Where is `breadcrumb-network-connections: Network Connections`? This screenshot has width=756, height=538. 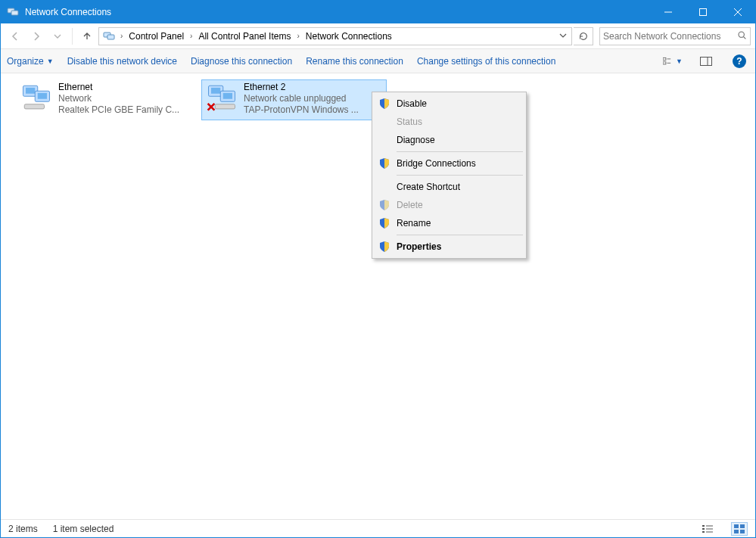 breadcrumb-network-connections: Network Connections is located at coordinates (349, 36).